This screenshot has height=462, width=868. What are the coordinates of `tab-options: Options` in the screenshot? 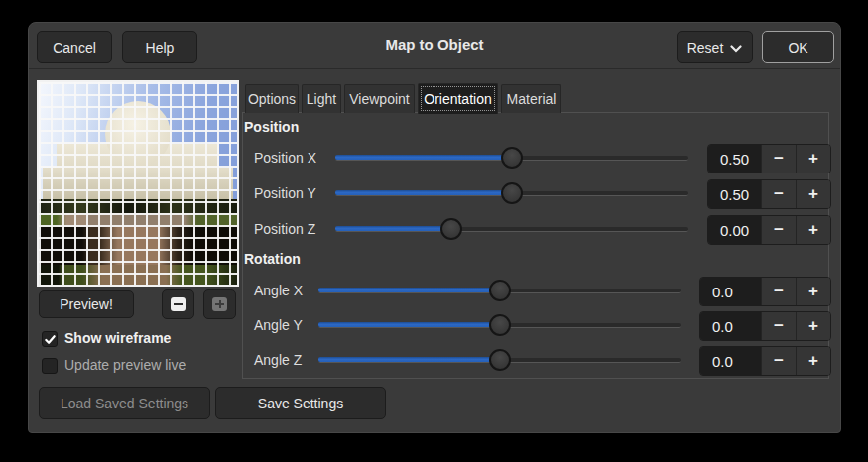 It's located at (272, 99).